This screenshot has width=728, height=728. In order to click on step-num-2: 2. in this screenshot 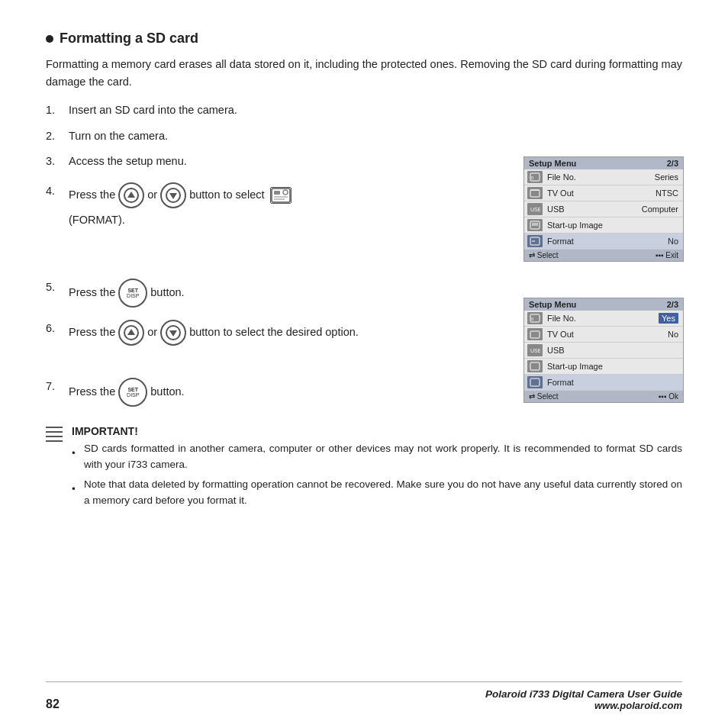, I will do `click(57, 136)`.